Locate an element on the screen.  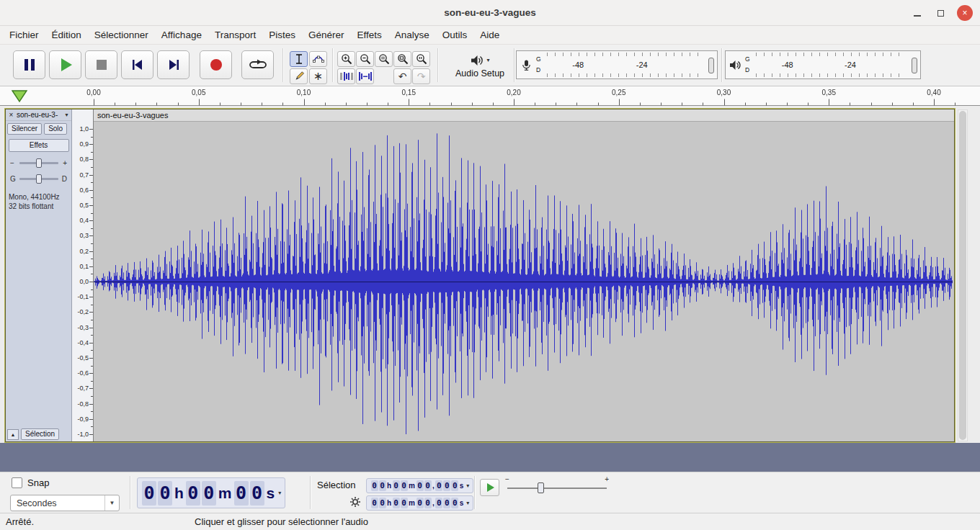
selection-tool-button is located at coordinates (298, 59).